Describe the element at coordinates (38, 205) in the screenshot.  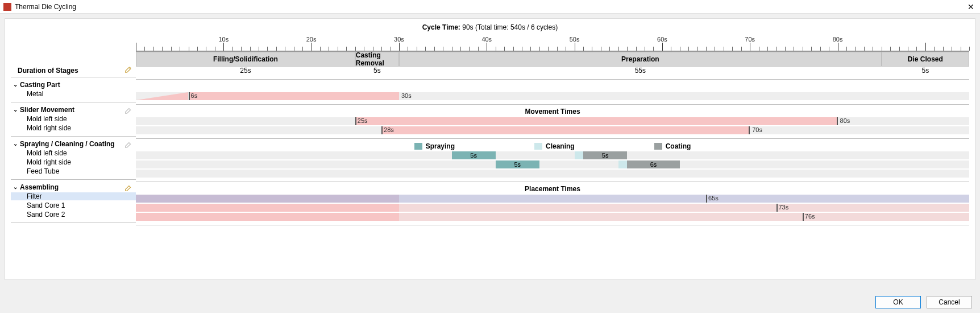
I see `row-label-sandcore1: Sand Core 1` at that location.